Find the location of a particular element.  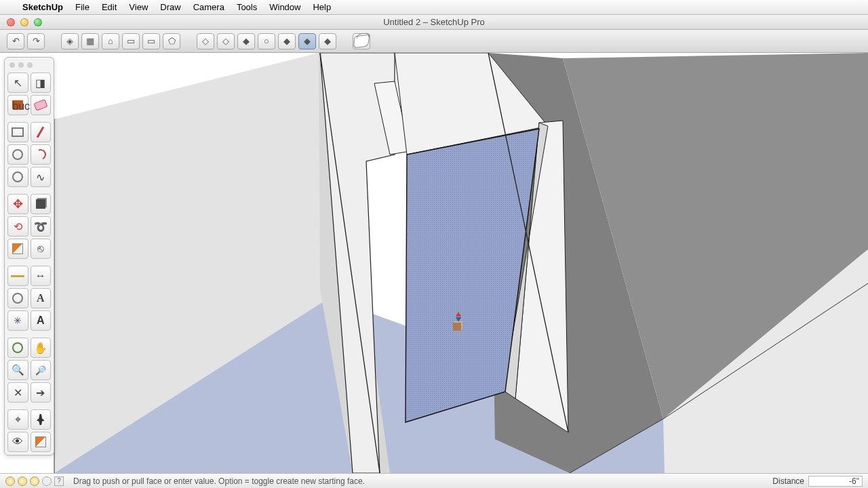

undo-button: ↶ is located at coordinates (16, 41).